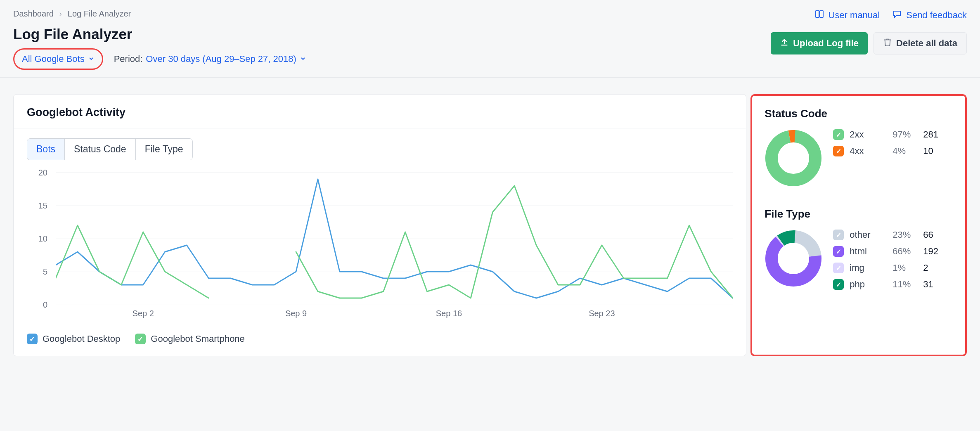 This screenshot has width=980, height=431. Describe the element at coordinates (53, 59) in the screenshot. I see `bots-filter-label: All Google Bots` at that location.